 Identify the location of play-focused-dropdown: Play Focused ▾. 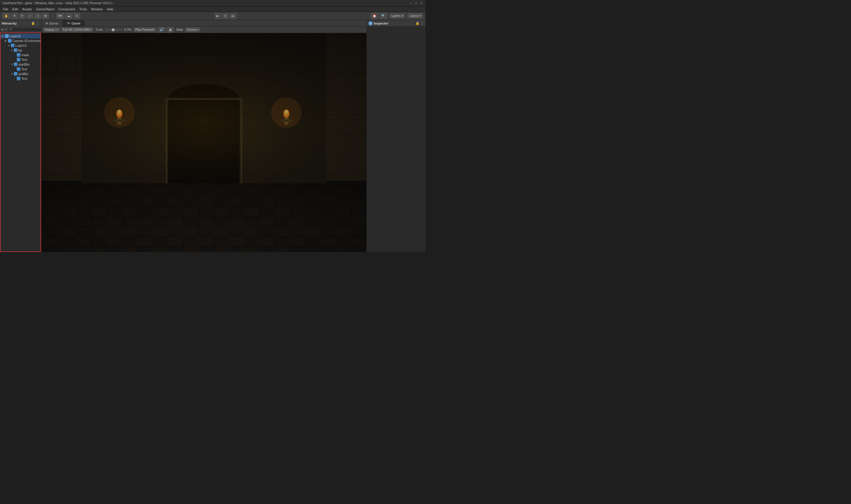
(145, 30).